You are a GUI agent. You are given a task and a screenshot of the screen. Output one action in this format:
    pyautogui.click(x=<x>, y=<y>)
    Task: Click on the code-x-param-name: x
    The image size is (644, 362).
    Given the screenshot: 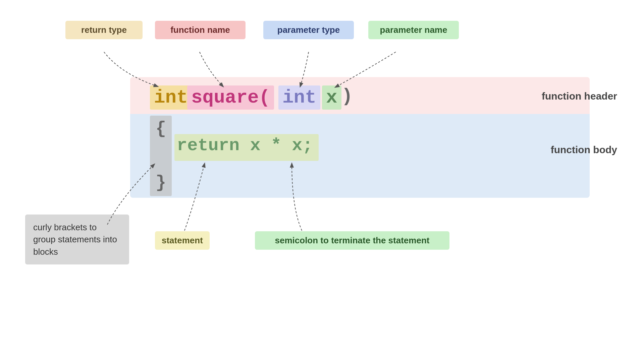 What is the action you would take?
    pyautogui.click(x=332, y=98)
    